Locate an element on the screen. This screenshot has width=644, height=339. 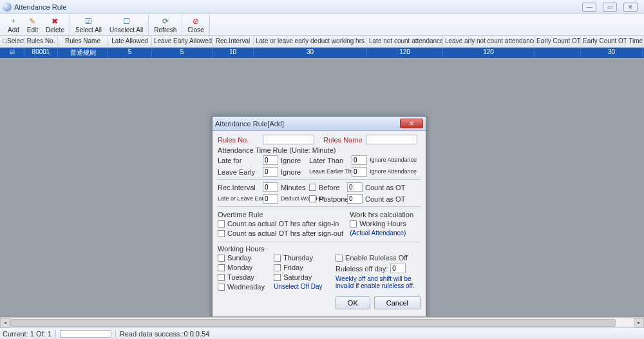
delete-button: ✖Delete is located at coordinates (55, 25).